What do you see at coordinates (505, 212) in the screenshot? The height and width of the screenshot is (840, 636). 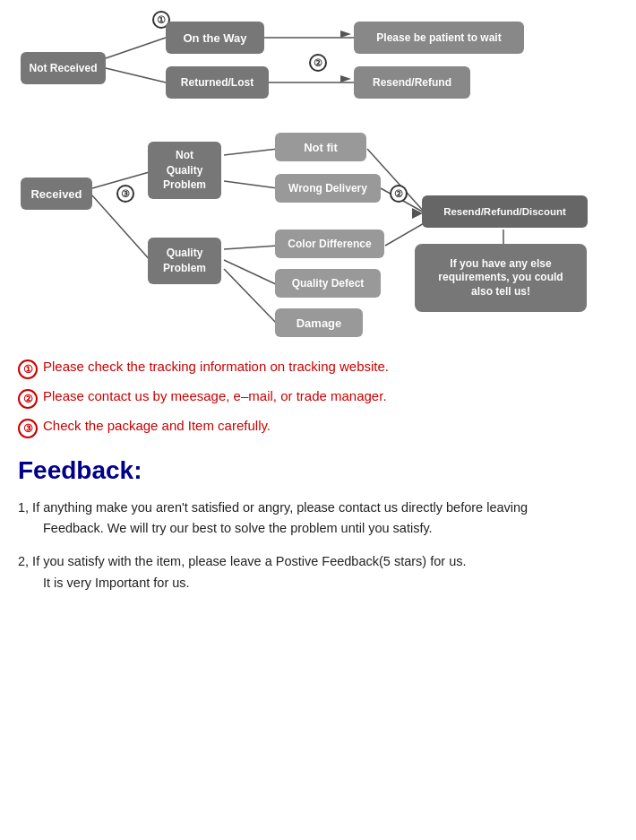 I see `box-resend-discount: Resend/Refund/Discount` at bounding box center [505, 212].